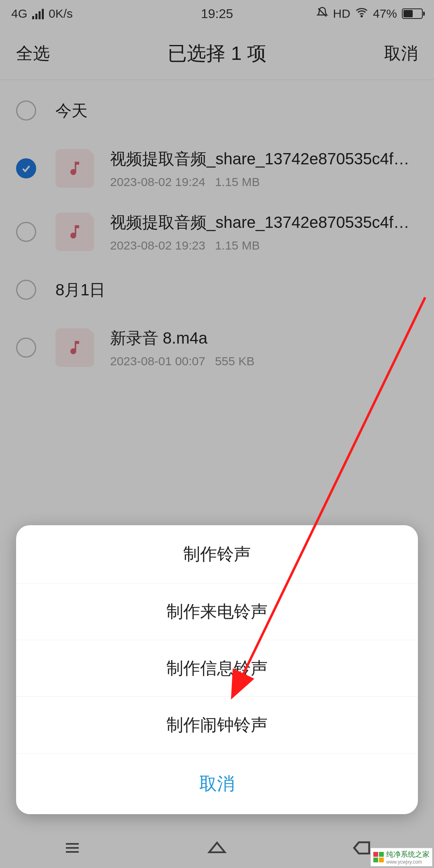 The width and height of the screenshot is (434, 868). Describe the element at coordinates (217, 111) in the screenshot. I see `section-header: 今天` at that location.